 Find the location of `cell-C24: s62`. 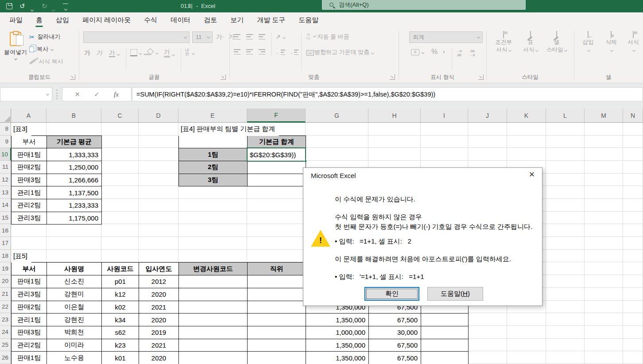

cell-C24: s62 is located at coordinates (120, 333).